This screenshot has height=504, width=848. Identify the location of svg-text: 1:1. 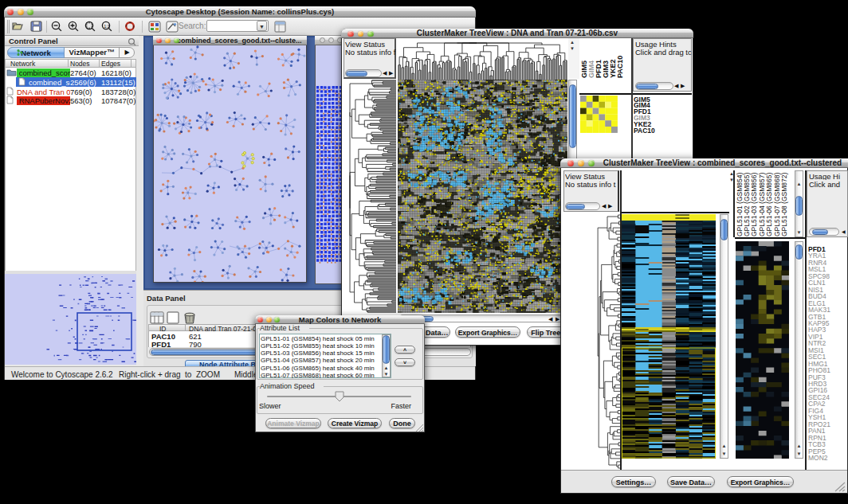
(107, 26).